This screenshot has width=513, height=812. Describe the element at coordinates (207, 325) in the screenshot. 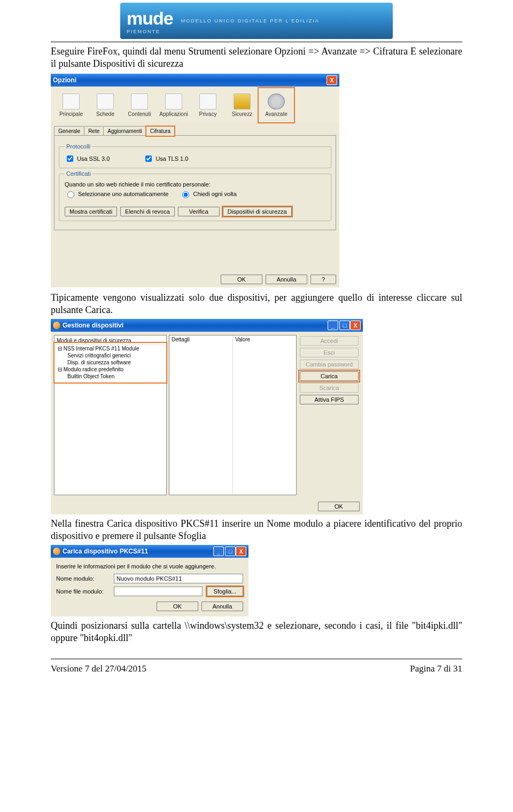

I see `titlebar: Gestione dispositivi _ □ X` at that location.